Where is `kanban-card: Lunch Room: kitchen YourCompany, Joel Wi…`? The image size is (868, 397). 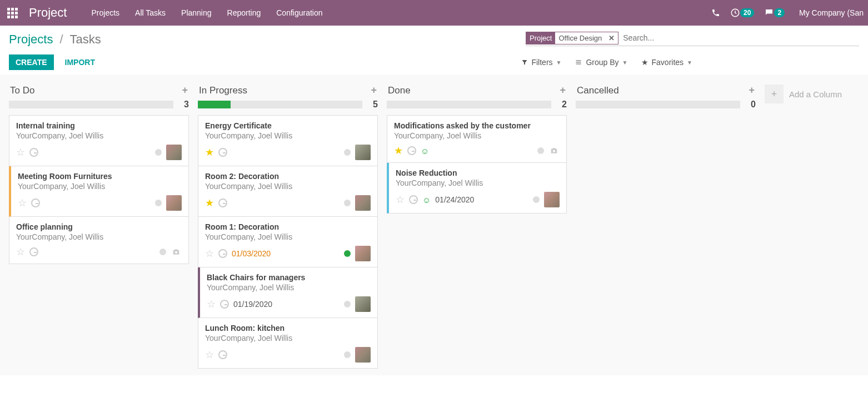
kanban-card: Lunch Room: kitchen YourCompany, Joel Wi… is located at coordinates (288, 344).